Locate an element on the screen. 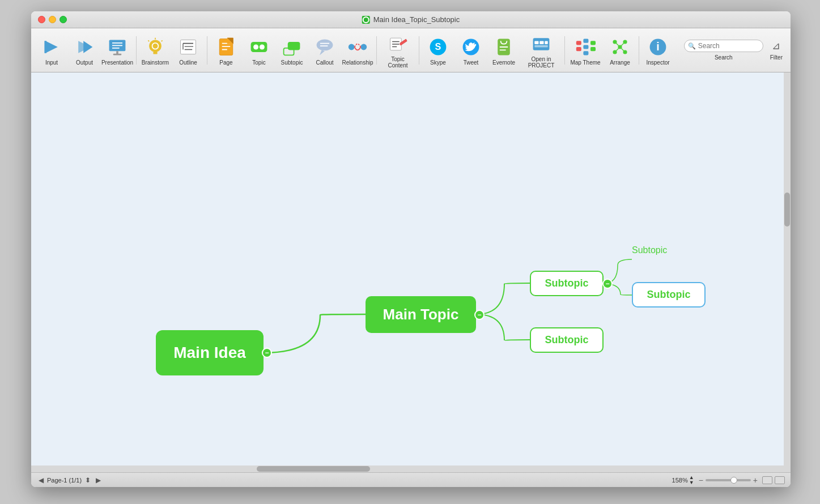  node-subtopic-1: Subtopic is located at coordinates (567, 283).